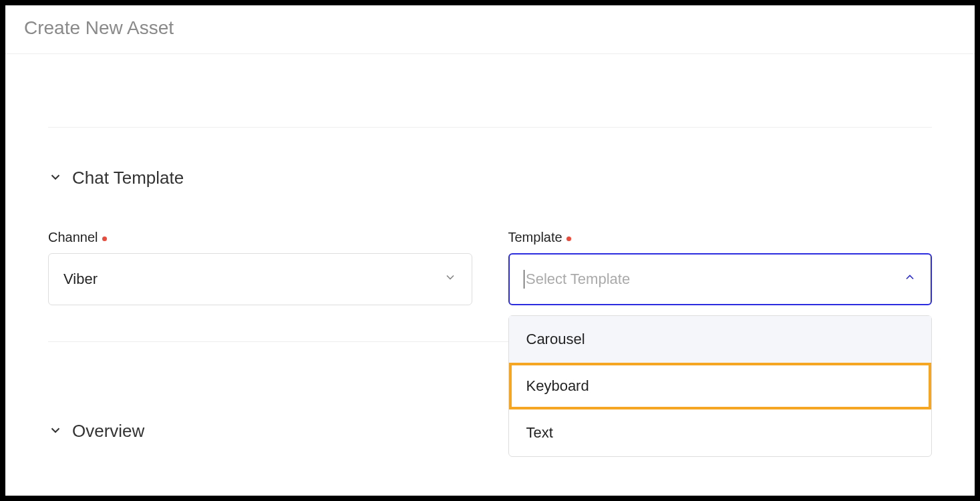  Describe the element at coordinates (720, 386) in the screenshot. I see `template-option-keyboard: Keyboard` at that location.